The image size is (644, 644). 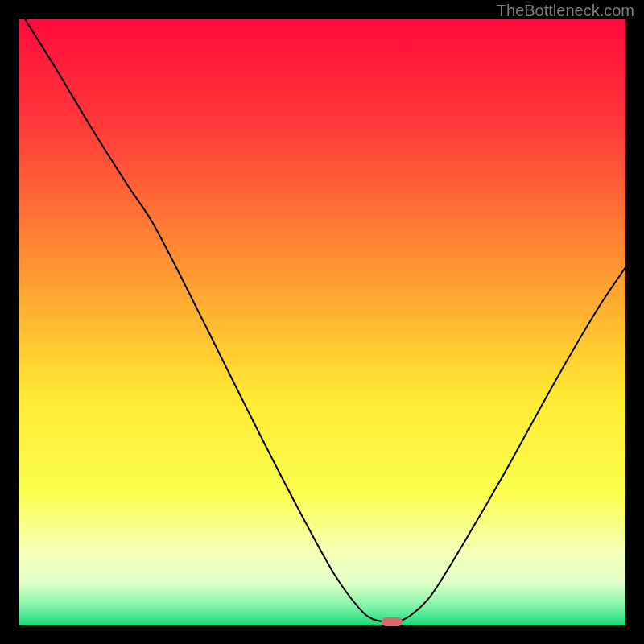 What do you see at coordinates (565, 11) in the screenshot?
I see `watermark-text: TheBottleneck.com` at bounding box center [565, 11].